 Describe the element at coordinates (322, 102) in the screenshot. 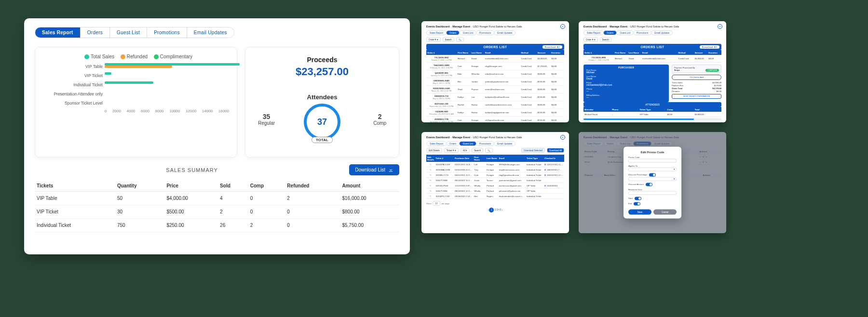

I see `proceeds-panel: Proceeds $23,257.00 Attendees 35 Regular…` at that location.